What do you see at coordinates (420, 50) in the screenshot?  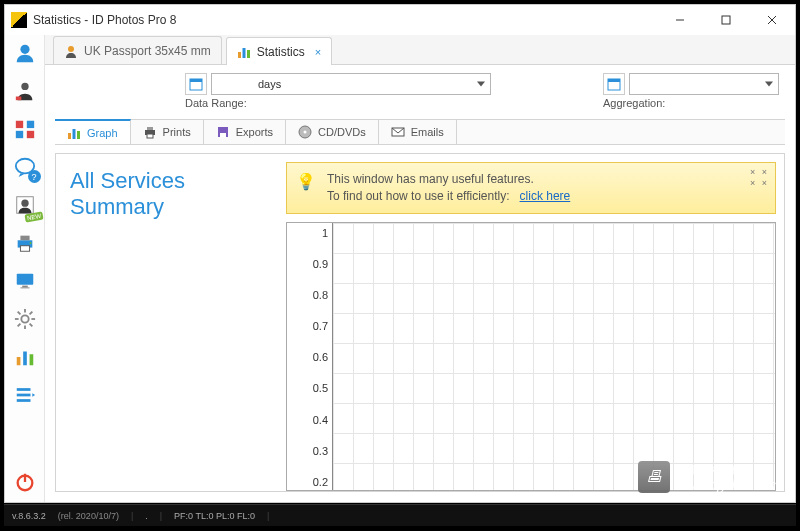 I see `document-tabs: UK Passport 35x45 mm Statistics ×` at bounding box center [420, 50].